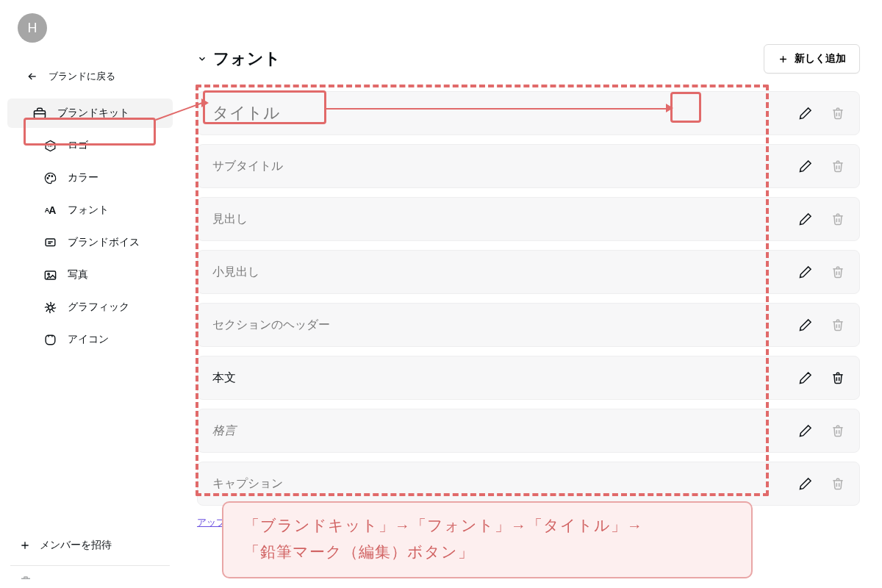  What do you see at coordinates (83, 178) in the screenshot?
I see `sidebar-item-label: カラー` at bounding box center [83, 178].